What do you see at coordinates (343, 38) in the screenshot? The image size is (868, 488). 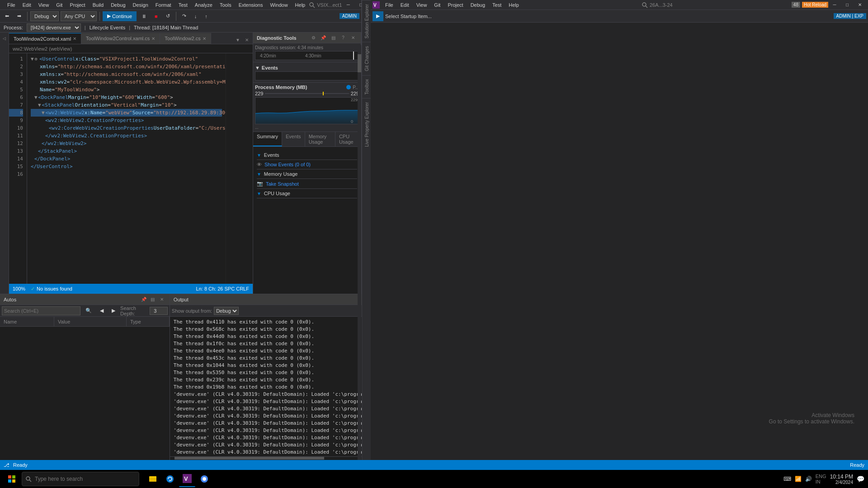 I see `diag-help-icon: ?` at bounding box center [343, 38].